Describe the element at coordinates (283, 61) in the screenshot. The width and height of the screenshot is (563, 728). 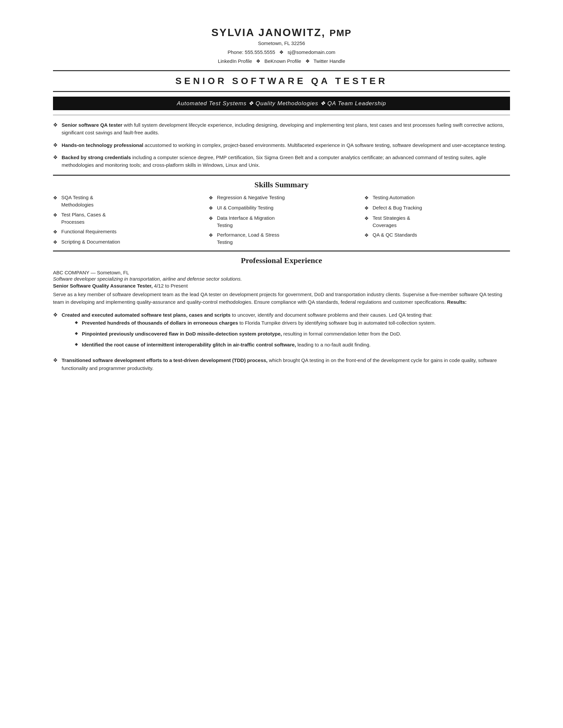
I see `beknown: BeKnown Profile` at that location.